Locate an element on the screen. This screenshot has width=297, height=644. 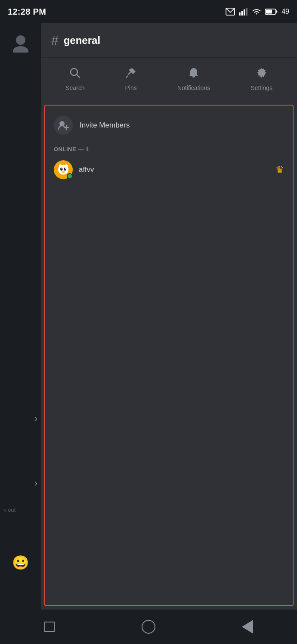
status-time: 12:28 PM is located at coordinates (27, 12).